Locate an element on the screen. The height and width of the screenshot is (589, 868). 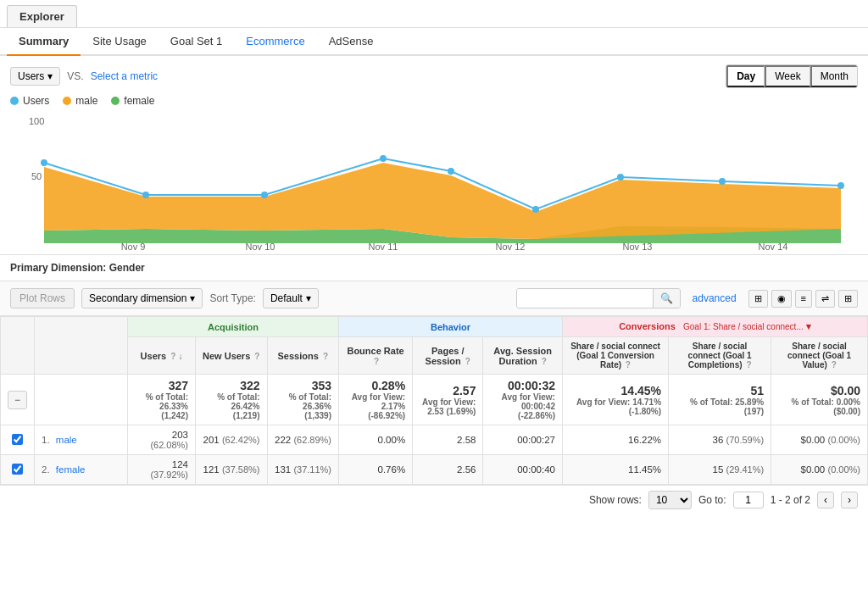
x-label-nov13: Nov 13 is located at coordinates (637, 247).